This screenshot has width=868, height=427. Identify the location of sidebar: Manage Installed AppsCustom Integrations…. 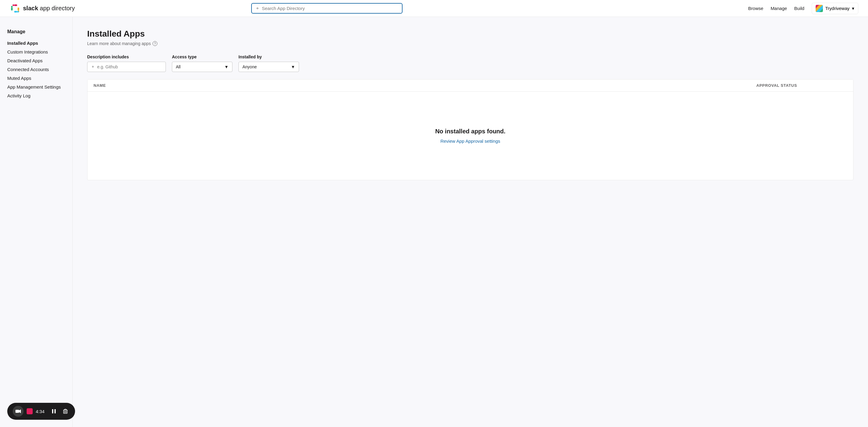
(36, 222).